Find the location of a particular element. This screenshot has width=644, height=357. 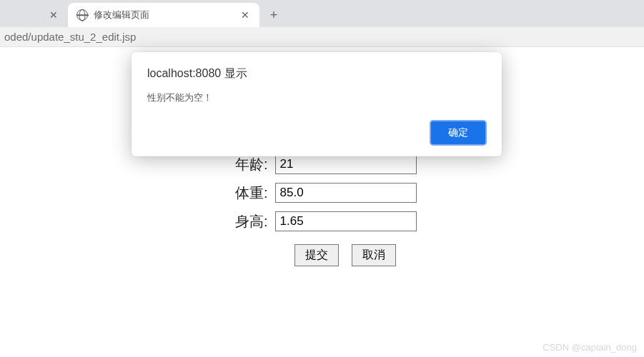

button-row: 提交 取消 is located at coordinates (345, 256).